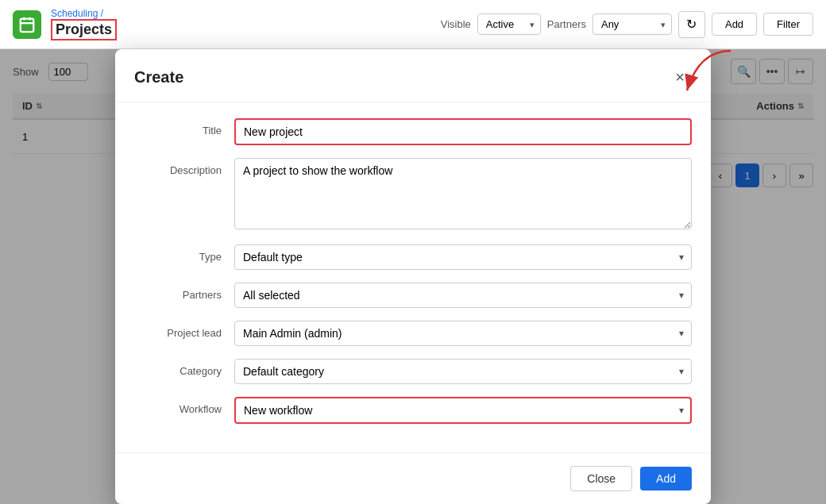  What do you see at coordinates (413, 76) in the screenshot?
I see `modal-header: Create ×` at bounding box center [413, 76].